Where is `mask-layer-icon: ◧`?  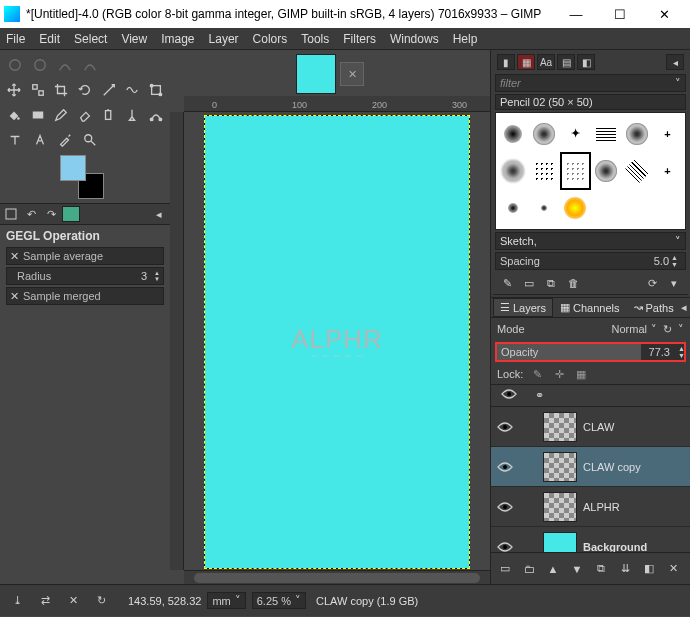
mask-layer-icon: ◧ is located at coordinates (649, 569).